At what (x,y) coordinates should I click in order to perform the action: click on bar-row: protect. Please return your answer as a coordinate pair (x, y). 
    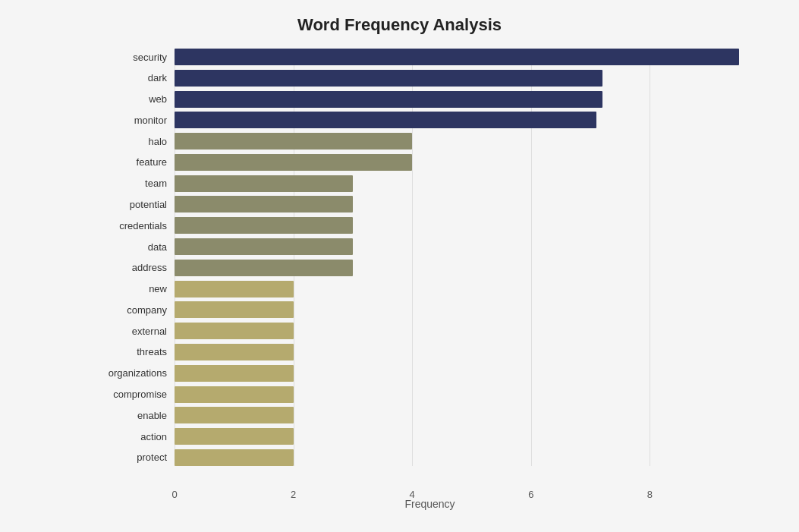
    Looking at the image, I should click on (429, 458).